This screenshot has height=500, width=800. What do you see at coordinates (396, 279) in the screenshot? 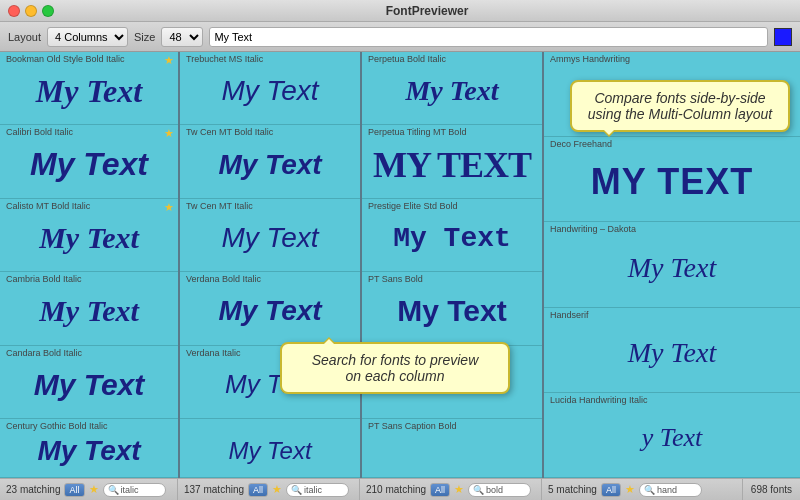
I see `font-name-label: PT Sans Bold` at bounding box center [396, 279].